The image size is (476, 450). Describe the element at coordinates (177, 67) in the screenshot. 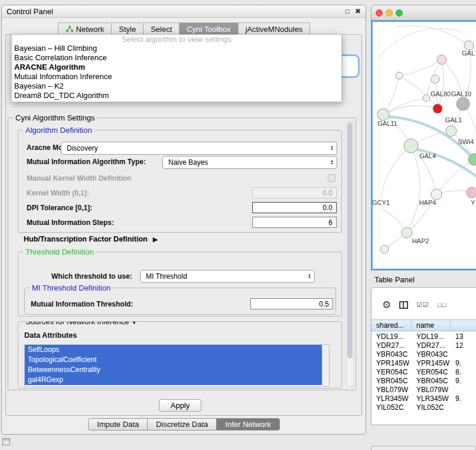

I see `algorithm-option: ARACNE Algorithm` at that location.